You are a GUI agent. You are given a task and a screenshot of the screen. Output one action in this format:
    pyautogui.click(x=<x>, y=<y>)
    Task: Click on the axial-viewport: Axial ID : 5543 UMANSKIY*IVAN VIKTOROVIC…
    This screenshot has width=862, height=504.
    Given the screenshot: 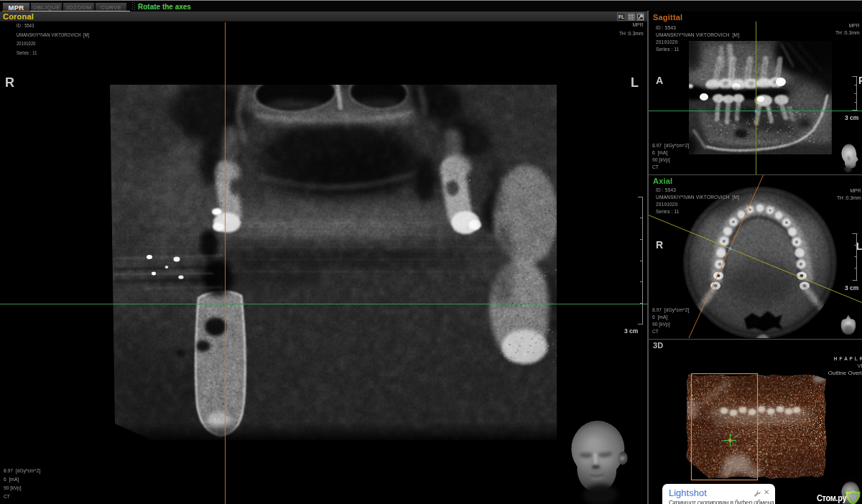 What is the action you would take?
    pyautogui.click(x=756, y=257)
    